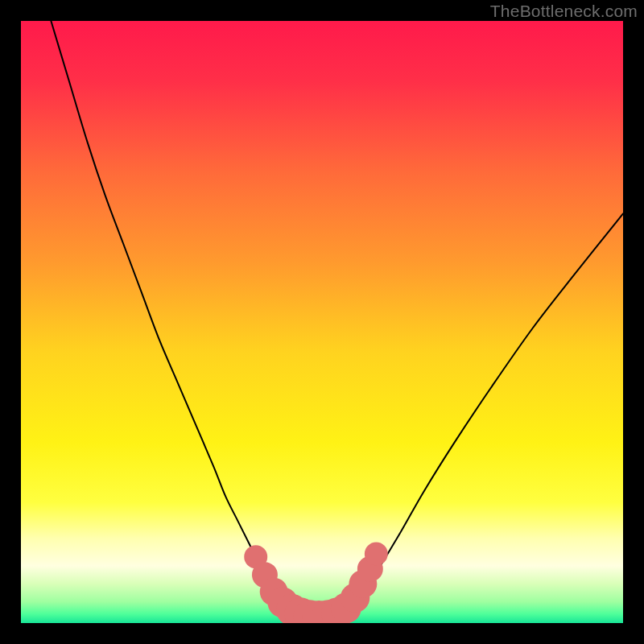 This screenshot has width=644, height=644. Describe the element at coordinates (377, 554) in the screenshot. I see `highlight-dot` at that location.